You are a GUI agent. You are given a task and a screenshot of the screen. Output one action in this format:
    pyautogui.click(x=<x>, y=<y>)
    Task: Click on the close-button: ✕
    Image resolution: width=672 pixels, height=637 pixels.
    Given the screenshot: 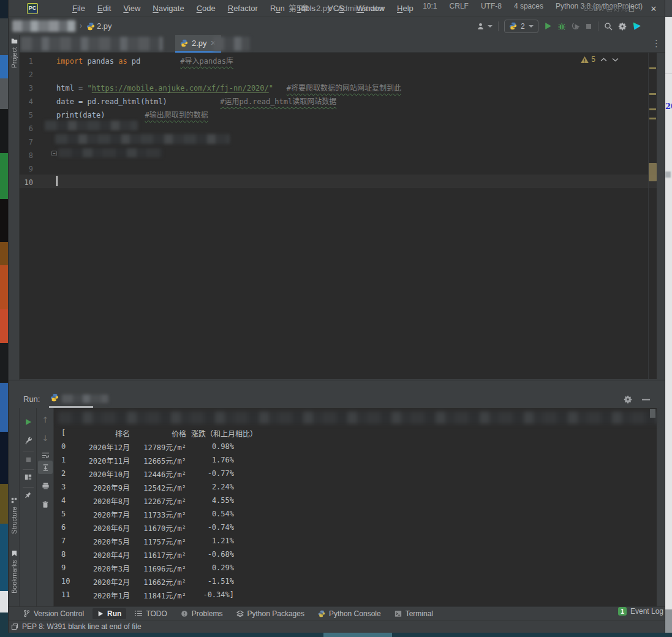 What is the action you would take?
    pyautogui.click(x=654, y=9)
    